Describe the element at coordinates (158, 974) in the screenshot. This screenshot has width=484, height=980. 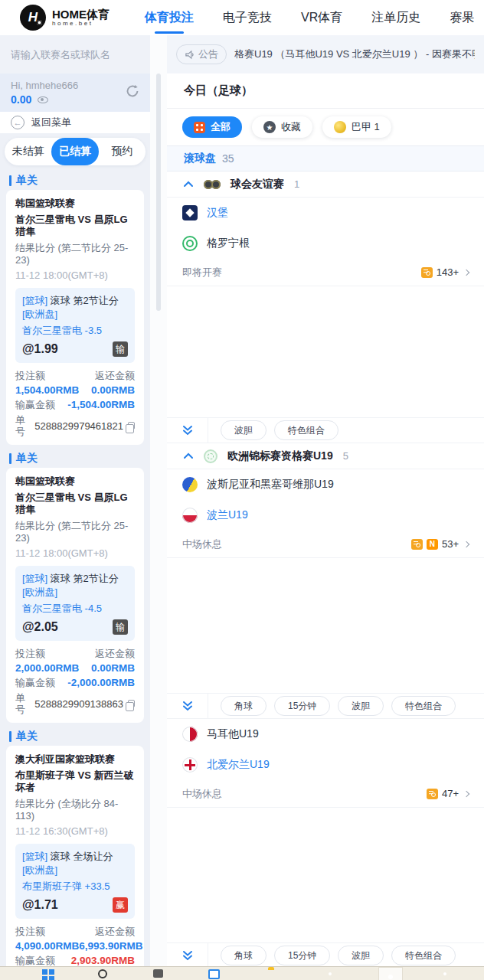
I see `taskbar-device-icon` at that location.